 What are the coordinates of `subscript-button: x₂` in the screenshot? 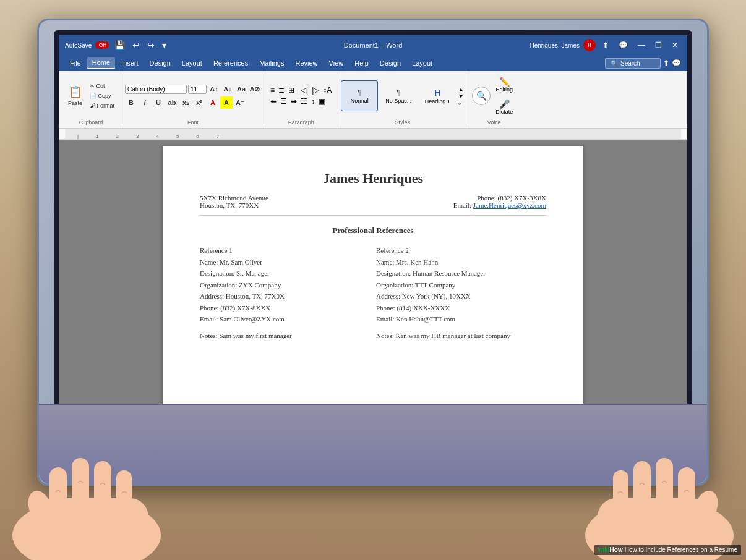 It's located at (186, 103).